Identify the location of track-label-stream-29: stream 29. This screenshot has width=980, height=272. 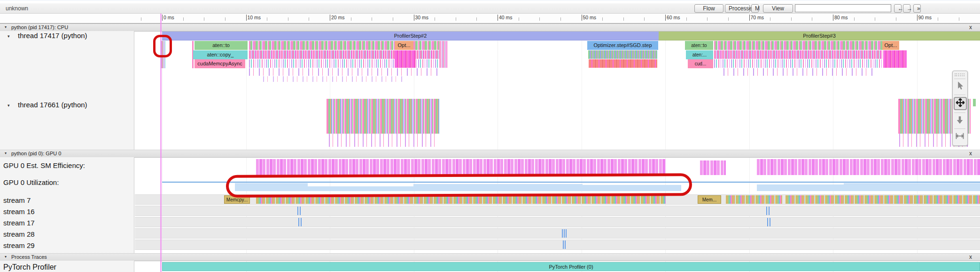
(19, 246).